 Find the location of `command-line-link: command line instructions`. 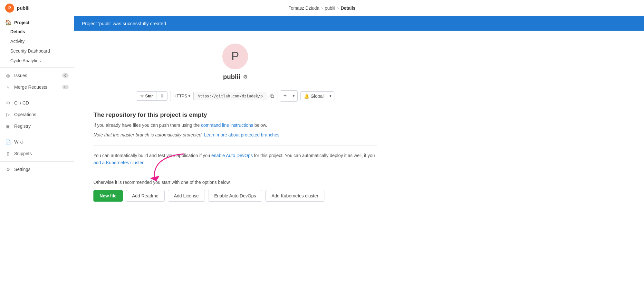

command-line-link: command line instructions is located at coordinates (227, 125).